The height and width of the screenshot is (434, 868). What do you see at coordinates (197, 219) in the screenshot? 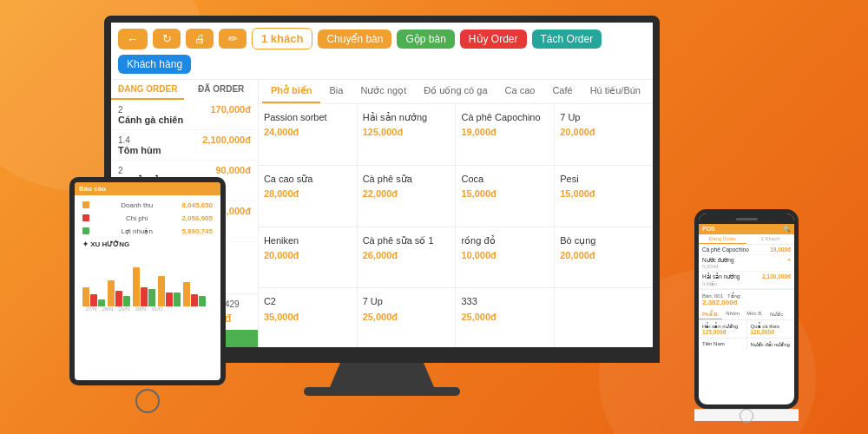
I see `chi-phi-val: 2,056,905` at bounding box center [197, 219].